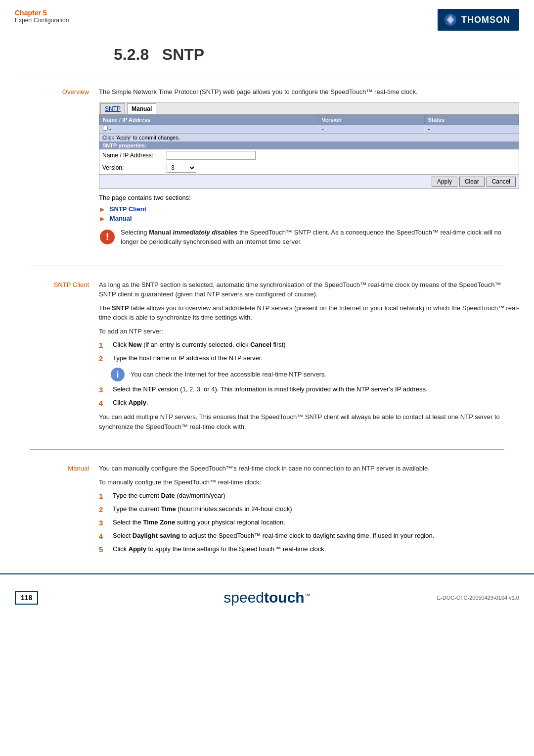 This screenshot has height=756, width=534. I want to click on bullet-sntp-client: ► SNTP Client, so click(309, 209).